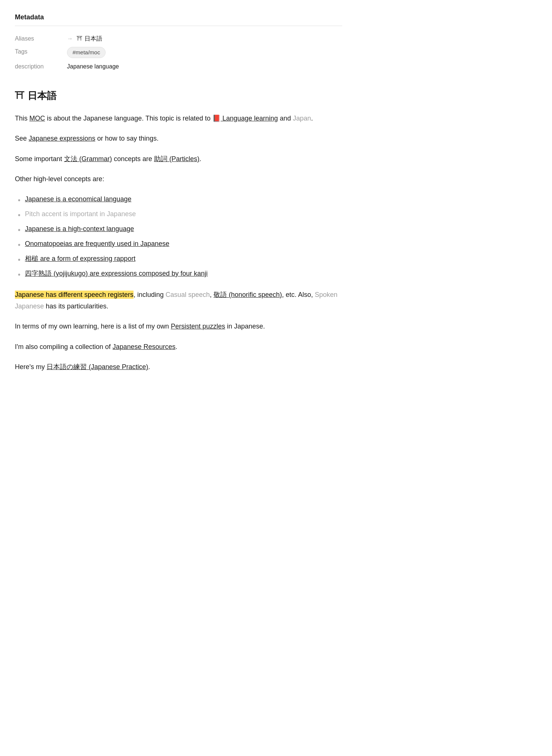 Image resolution: width=552 pixels, height=756 pixels. I want to click on para6-pre: In terms of my own learning, here is a l…, so click(93, 326).